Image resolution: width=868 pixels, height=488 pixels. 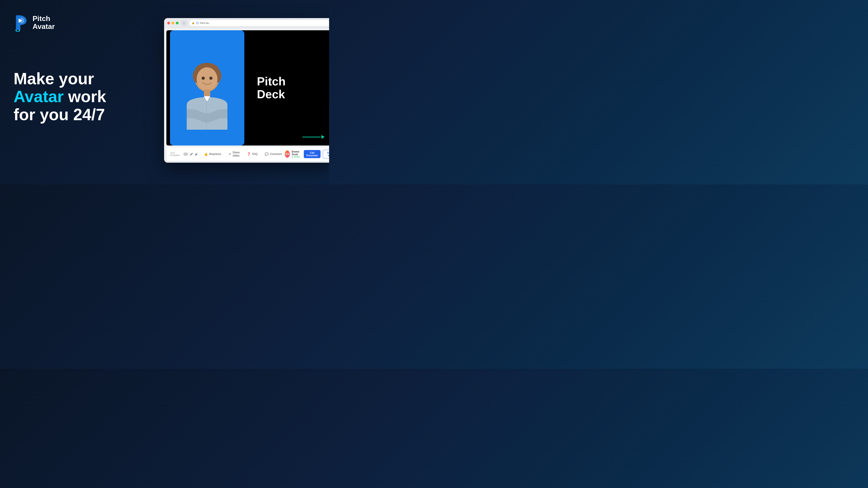 I want to click on user-info: ES Emma Scott ● Online, so click(x=293, y=154).